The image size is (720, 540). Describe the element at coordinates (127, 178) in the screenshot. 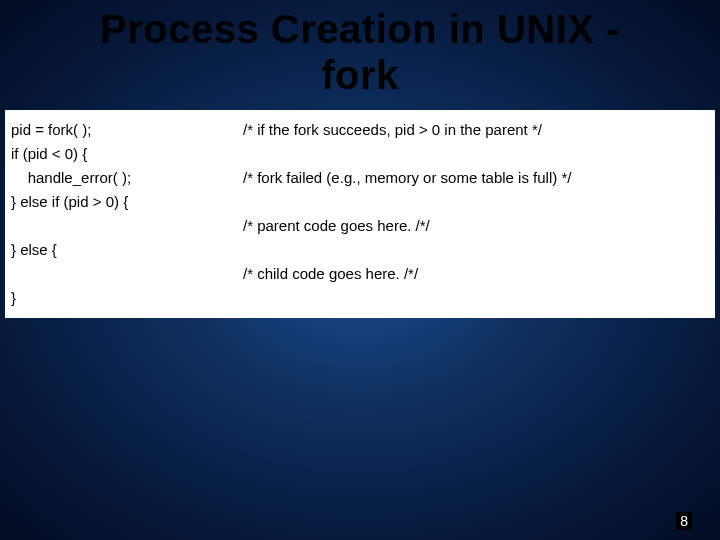

I see `code-left: handle_error( );` at that location.